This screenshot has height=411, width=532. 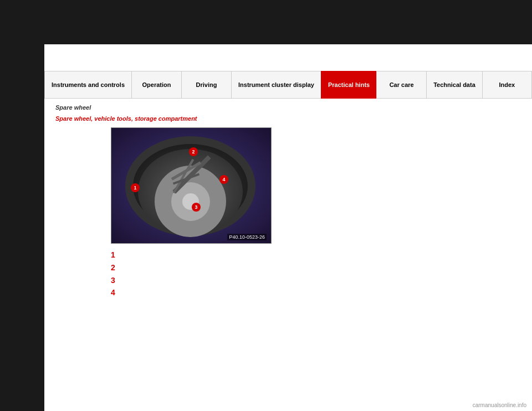 I want to click on nav-item-practical-hints: Practical hints, so click(x=349, y=85).